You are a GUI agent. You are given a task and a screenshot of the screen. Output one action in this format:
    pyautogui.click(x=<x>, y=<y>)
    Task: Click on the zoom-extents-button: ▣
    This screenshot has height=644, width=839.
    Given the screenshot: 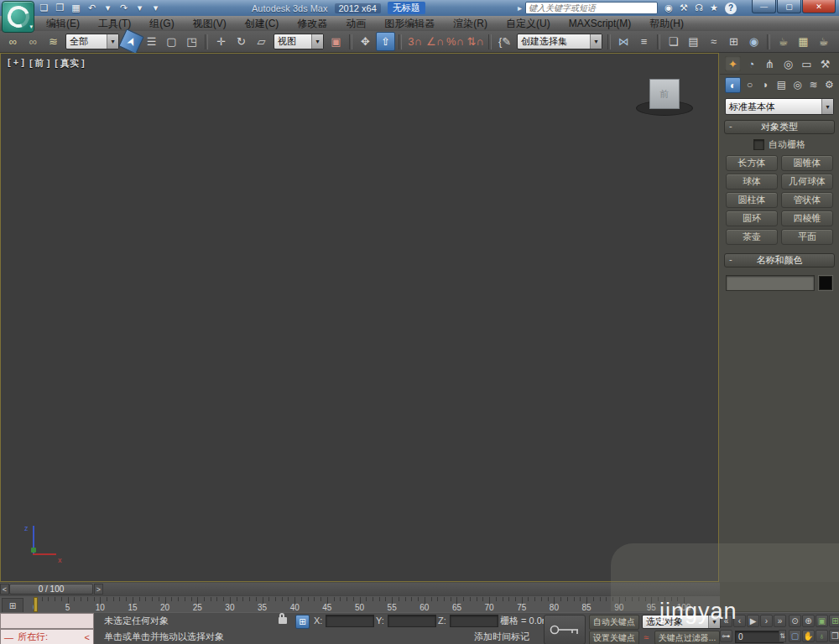 What is the action you would take?
    pyautogui.click(x=822, y=621)
    